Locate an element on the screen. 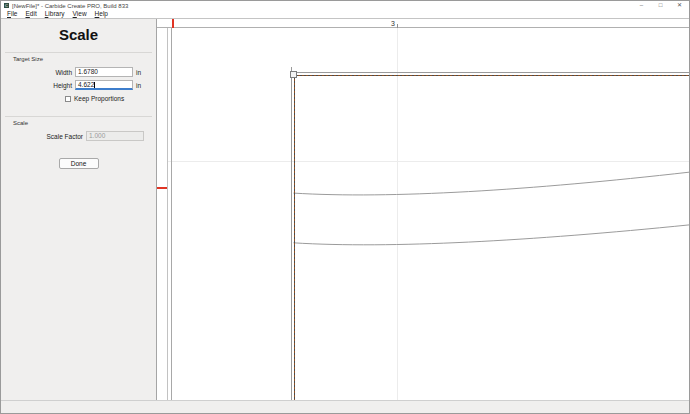 The image size is (690, 414). window-title: [NewFile]* - Carbide Create PRO, Build 8… is located at coordinates (70, 6).